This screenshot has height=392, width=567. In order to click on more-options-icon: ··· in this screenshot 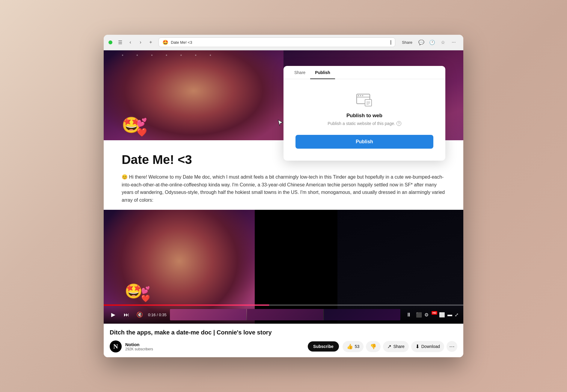, I will do `click(454, 42)`.